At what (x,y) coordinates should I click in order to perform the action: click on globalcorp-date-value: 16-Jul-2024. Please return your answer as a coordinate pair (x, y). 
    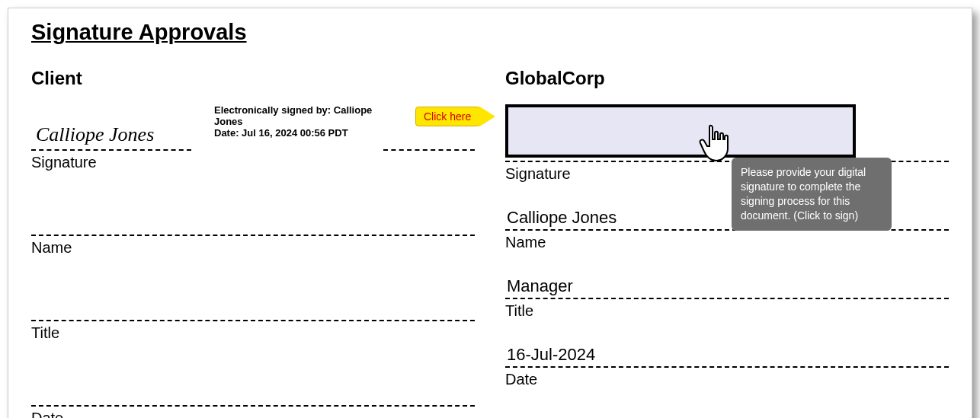
    Looking at the image, I should click on (551, 355).